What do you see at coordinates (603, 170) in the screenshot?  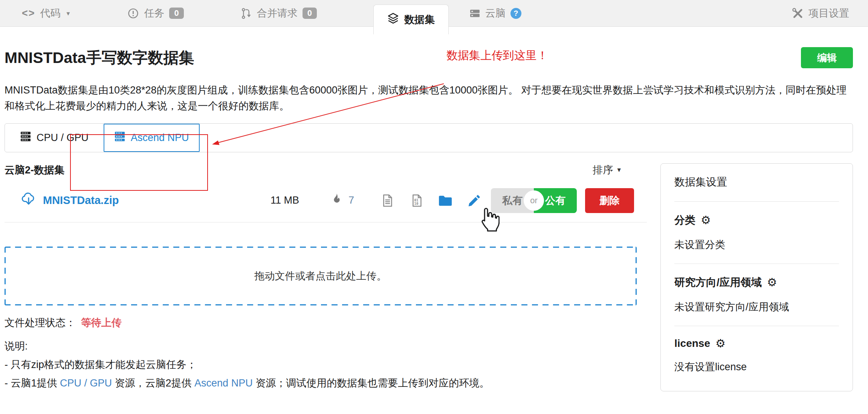 I see `sort-label: 排序` at bounding box center [603, 170].